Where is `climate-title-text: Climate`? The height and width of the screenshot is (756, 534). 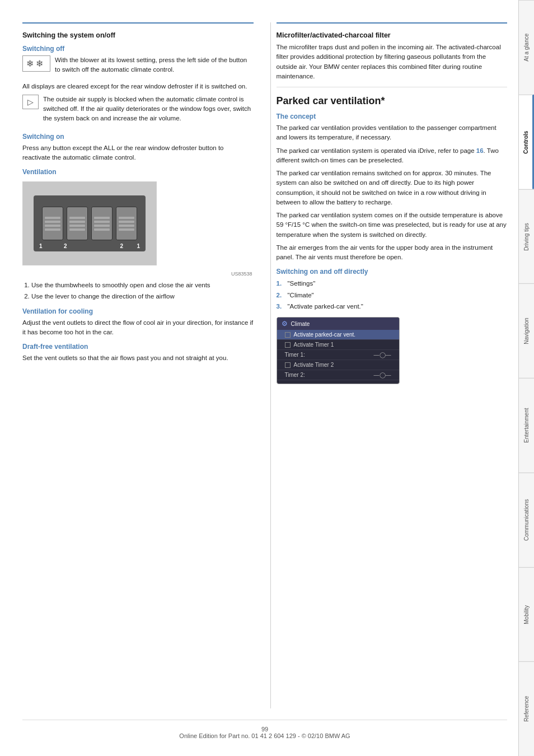
climate-title-text: Climate is located at coordinates (301, 324).